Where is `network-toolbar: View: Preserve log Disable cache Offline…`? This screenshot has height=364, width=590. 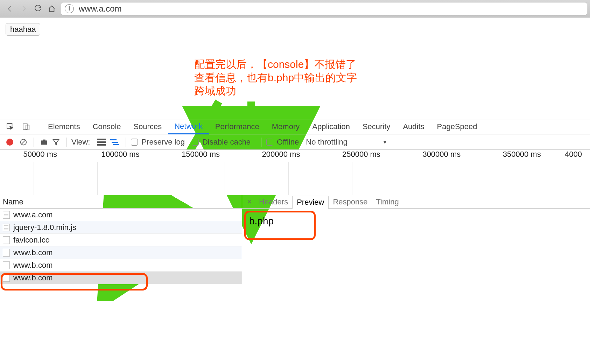 network-toolbar: View: Preserve log Disable cache Offline… is located at coordinates (295, 142).